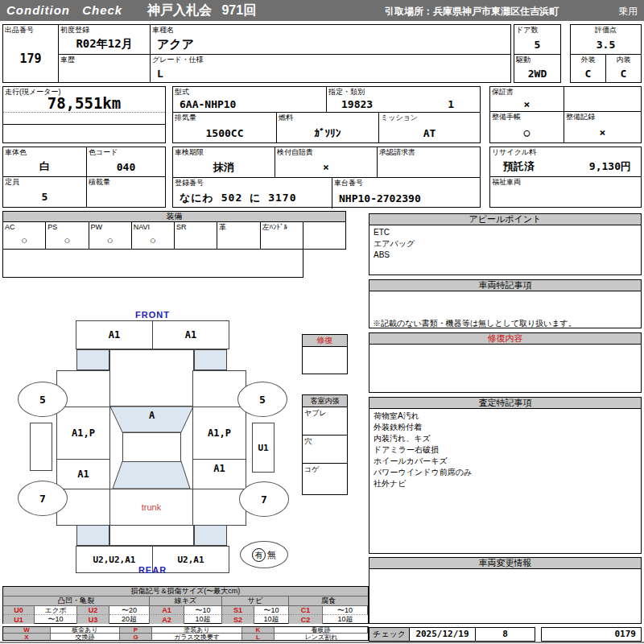  I want to click on damage-legend-table: 損傷記号＆損傷サイズ(〜最大cm) 凸凹・亀裂 線キズ サビ 腐食 U0 エクボ…, so click(185, 605).